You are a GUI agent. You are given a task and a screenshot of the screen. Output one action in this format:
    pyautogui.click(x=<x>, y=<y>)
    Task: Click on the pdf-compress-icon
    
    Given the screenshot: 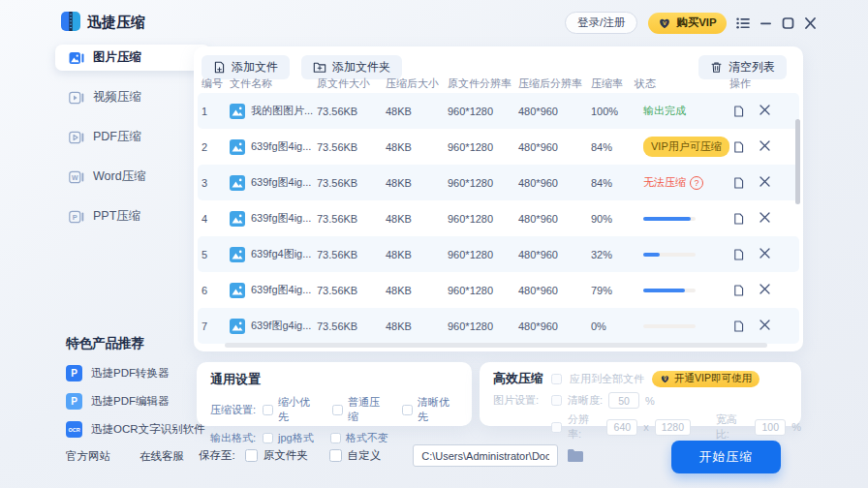 What is the action you would take?
    pyautogui.click(x=77, y=137)
    